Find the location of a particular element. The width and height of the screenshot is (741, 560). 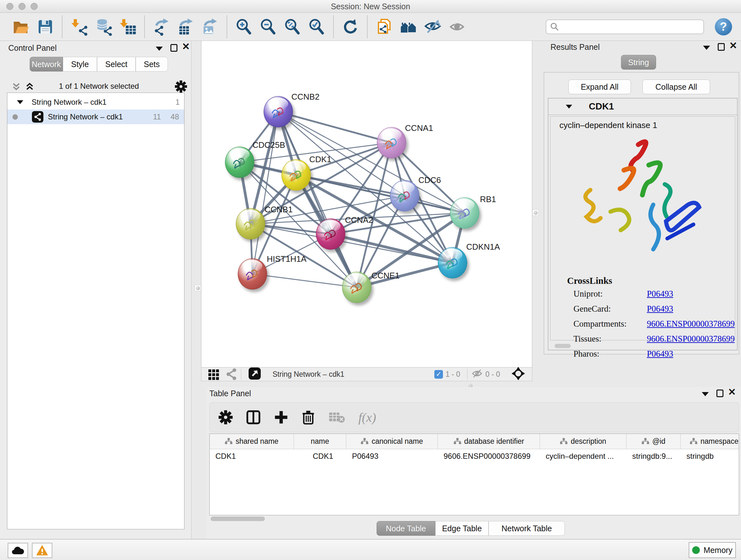

results-hscroll-stub is located at coordinates (563, 346).